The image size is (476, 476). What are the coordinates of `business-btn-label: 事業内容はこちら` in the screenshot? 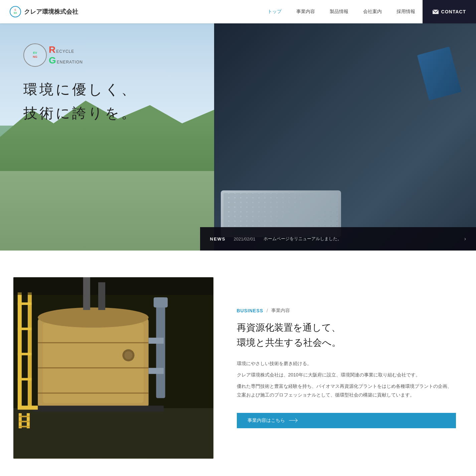 It's located at (266, 421).